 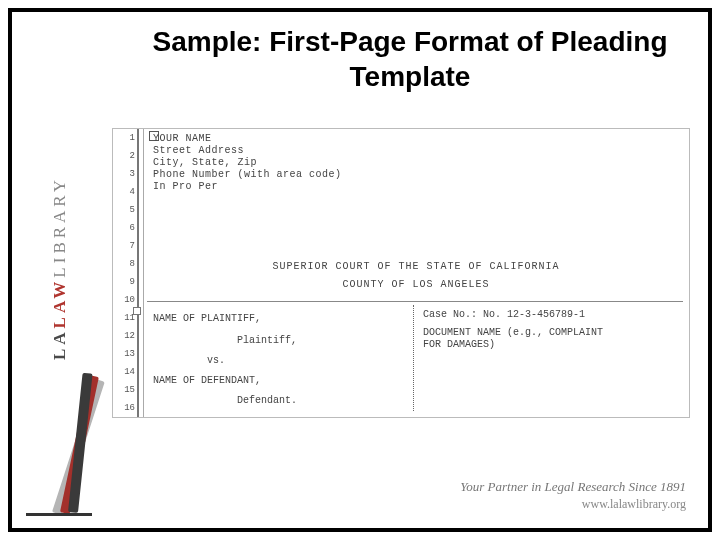 I want to click on line-num: 3, so click(x=124, y=174).